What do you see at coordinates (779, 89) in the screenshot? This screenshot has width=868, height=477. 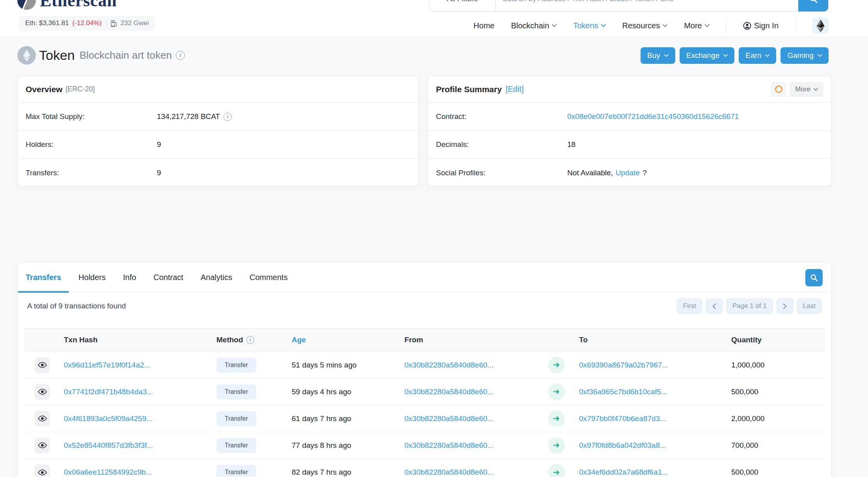 I see `reputation-badge-button` at bounding box center [779, 89].